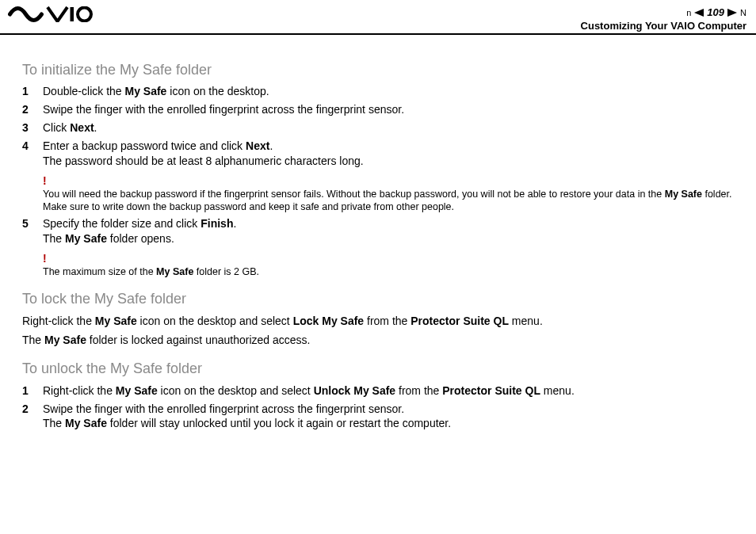  What do you see at coordinates (388, 154) in the screenshot?
I see `step-text: Enter a backup password twice and click …` at bounding box center [388, 154].